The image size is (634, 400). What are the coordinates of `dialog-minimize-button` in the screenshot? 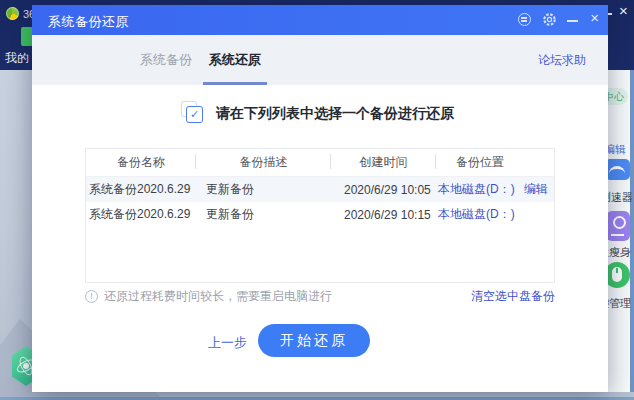 It's located at (572, 21).